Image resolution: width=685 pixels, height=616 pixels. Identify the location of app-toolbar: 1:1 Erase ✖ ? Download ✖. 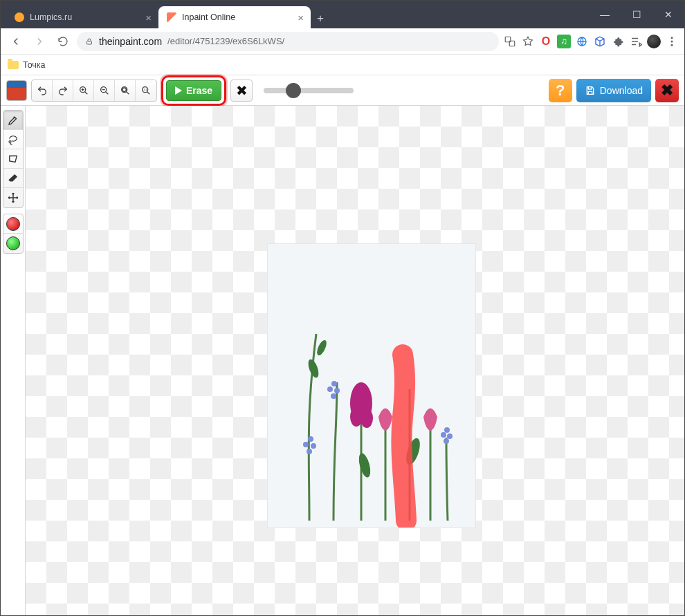
(342, 91).